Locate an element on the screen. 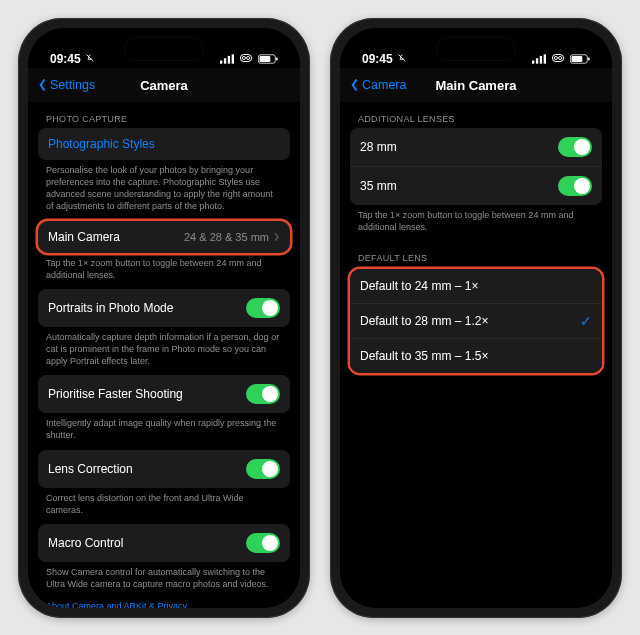 This screenshot has height=635, width=640. toggle-macro is located at coordinates (263, 543).